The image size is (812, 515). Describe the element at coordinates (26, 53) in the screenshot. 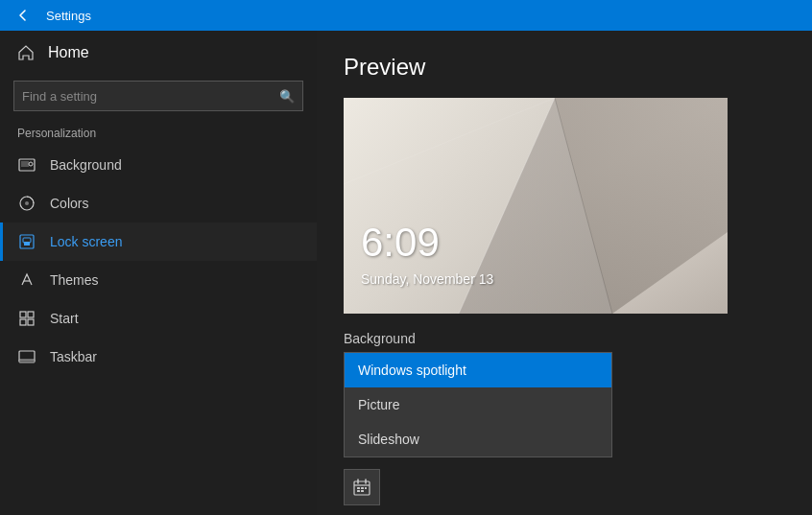

I see `home-icon` at that location.